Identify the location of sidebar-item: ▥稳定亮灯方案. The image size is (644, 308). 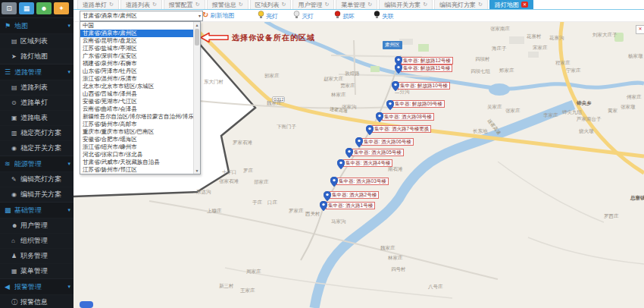
(36, 133).